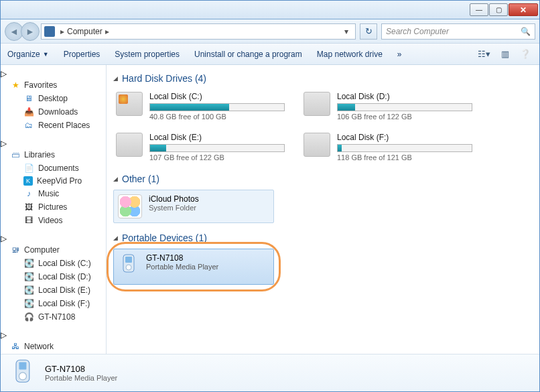  Describe the element at coordinates (54, 290) in the screenshot. I see `sidebar-item-drive-e: 💽Local Disk (E:)` at that location.